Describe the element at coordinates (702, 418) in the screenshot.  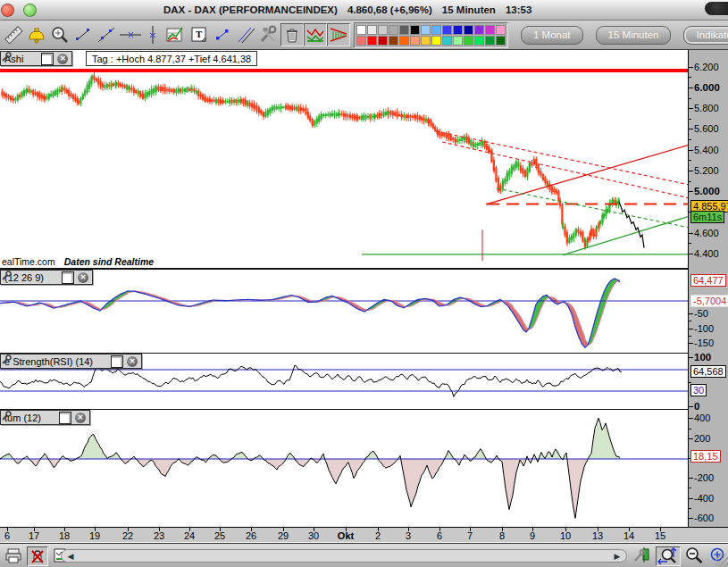
I see `axis-label-400: 400` at that location.